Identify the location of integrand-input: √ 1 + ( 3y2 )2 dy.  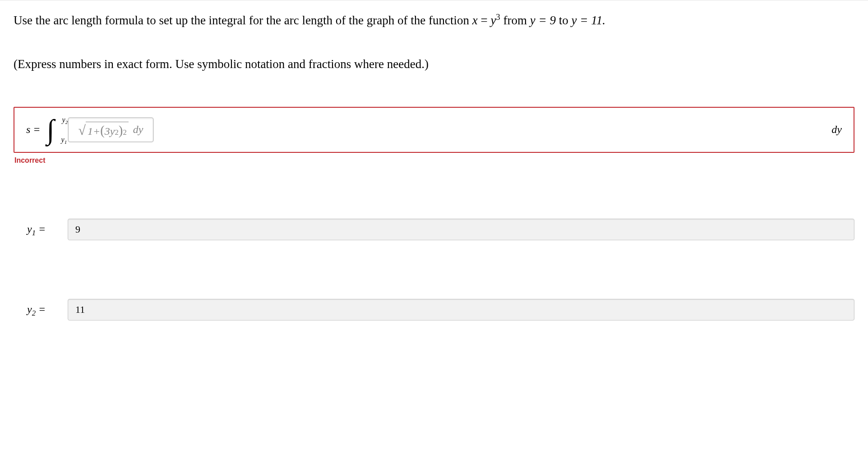
(111, 130).